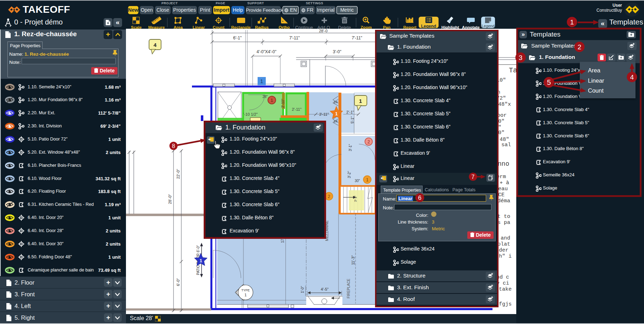  I want to click on svg-text: 28", so click(265, 97).